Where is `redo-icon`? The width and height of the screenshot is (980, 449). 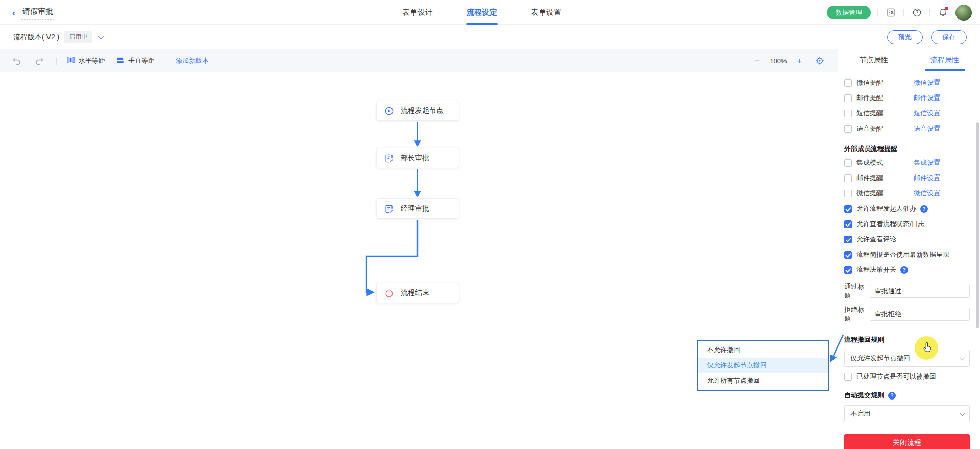
redo-icon is located at coordinates (39, 61).